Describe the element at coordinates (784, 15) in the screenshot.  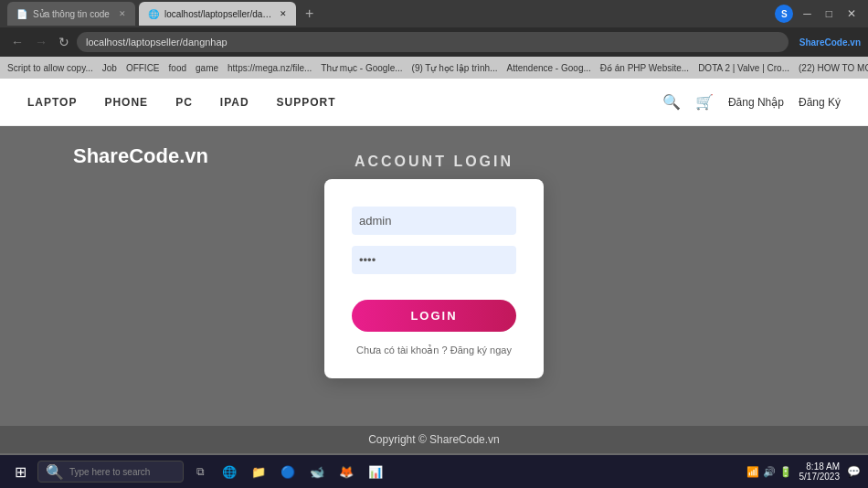
I see `browser-logo: S` at that location.